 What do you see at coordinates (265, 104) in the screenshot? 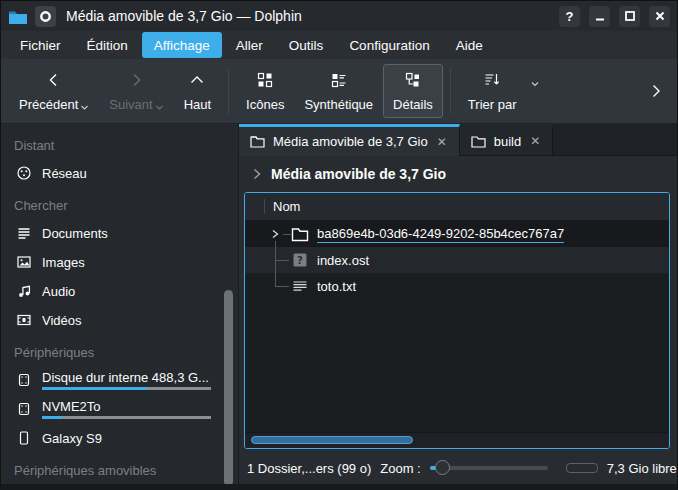
I see `icons-view-label: Icônes` at bounding box center [265, 104].